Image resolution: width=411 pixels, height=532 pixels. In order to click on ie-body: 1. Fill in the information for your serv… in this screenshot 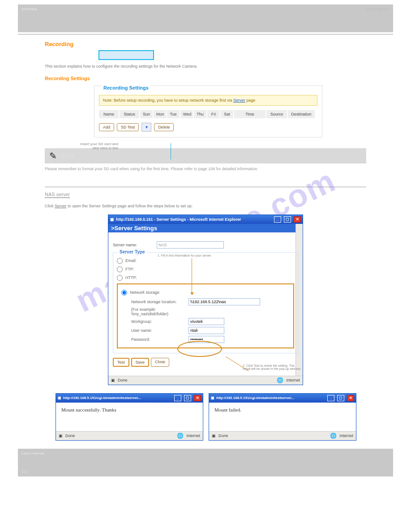, I will do `click(206, 304)`.